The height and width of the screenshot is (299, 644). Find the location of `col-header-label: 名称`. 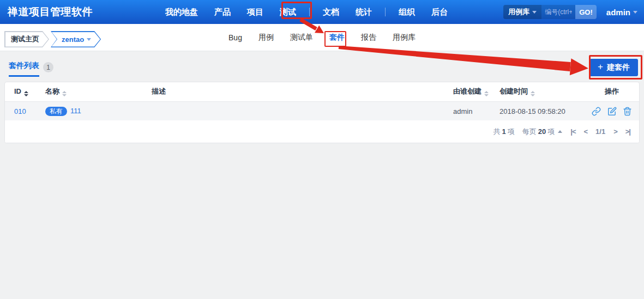

col-header-label: 名称 is located at coordinates (52, 91).